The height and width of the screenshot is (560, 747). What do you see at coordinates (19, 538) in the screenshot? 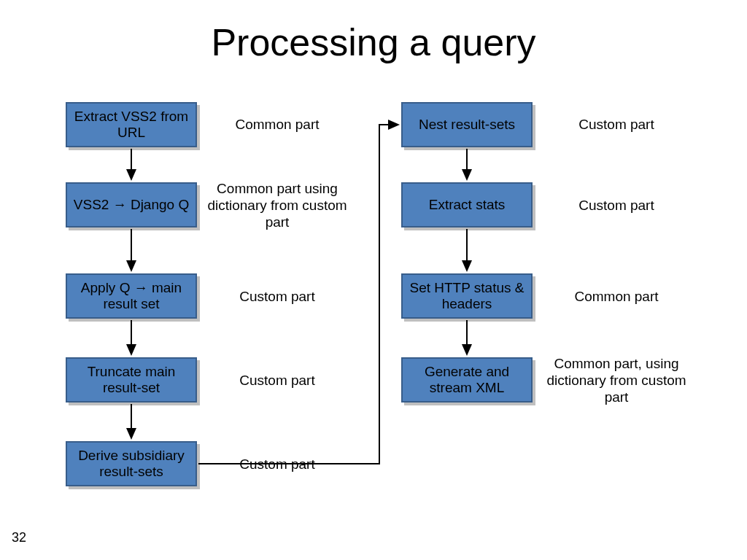
I see `slide-number: 32` at bounding box center [19, 538].